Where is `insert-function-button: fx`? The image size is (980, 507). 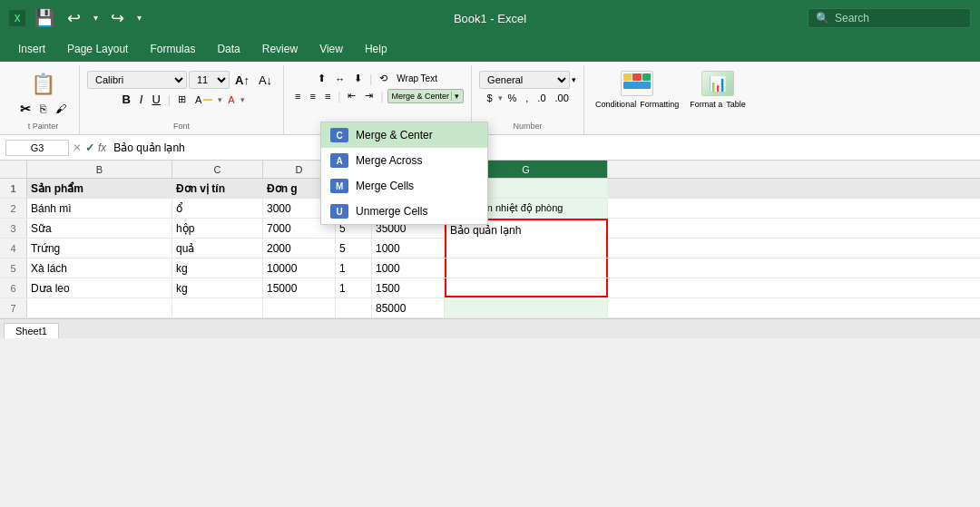
insert-function-button: fx is located at coordinates (102, 148).